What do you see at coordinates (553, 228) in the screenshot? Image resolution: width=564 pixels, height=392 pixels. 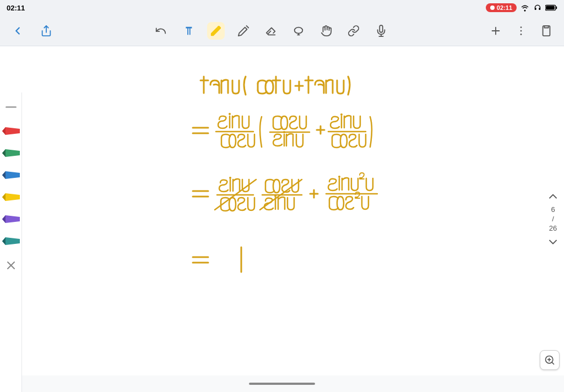 I see `total-pages: 26` at bounding box center [553, 228].